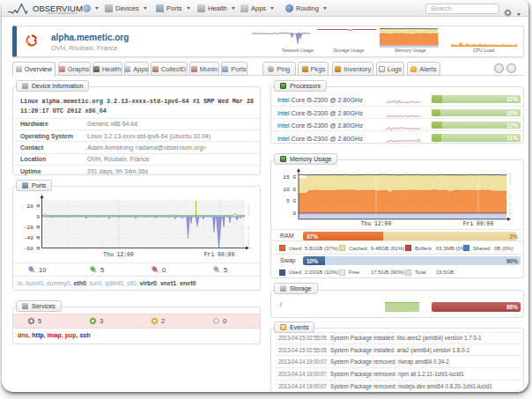  I want to click on svg-text: 15 G, so click(291, 178).